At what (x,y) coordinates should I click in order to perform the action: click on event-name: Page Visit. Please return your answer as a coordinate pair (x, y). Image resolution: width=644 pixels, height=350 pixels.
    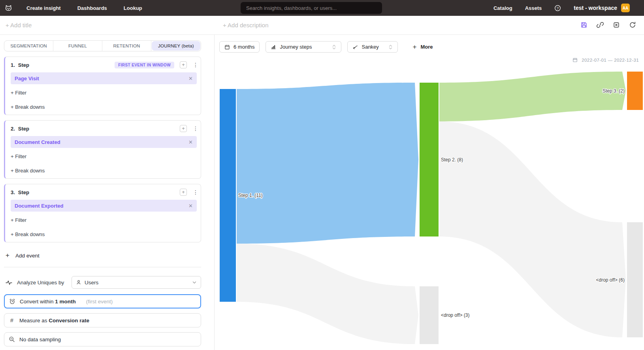
    Looking at the image, I should click on (27, 78).